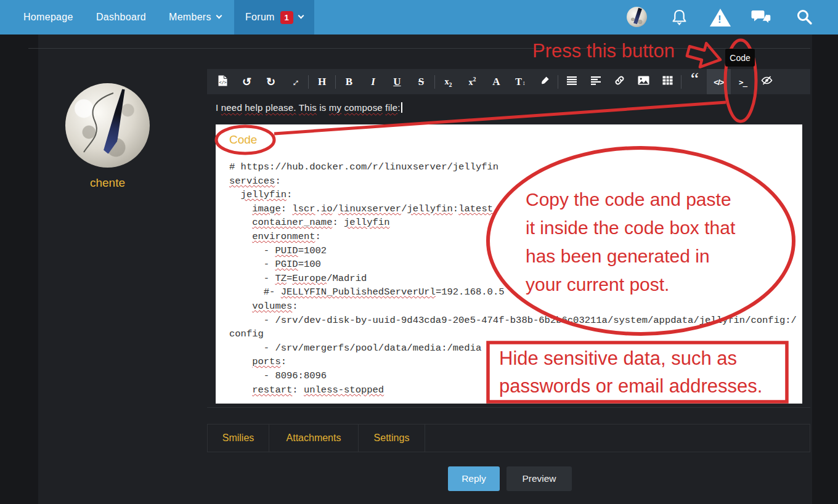 The image size is (838, 504). I want to click on code-line: config, so click(509, 334).